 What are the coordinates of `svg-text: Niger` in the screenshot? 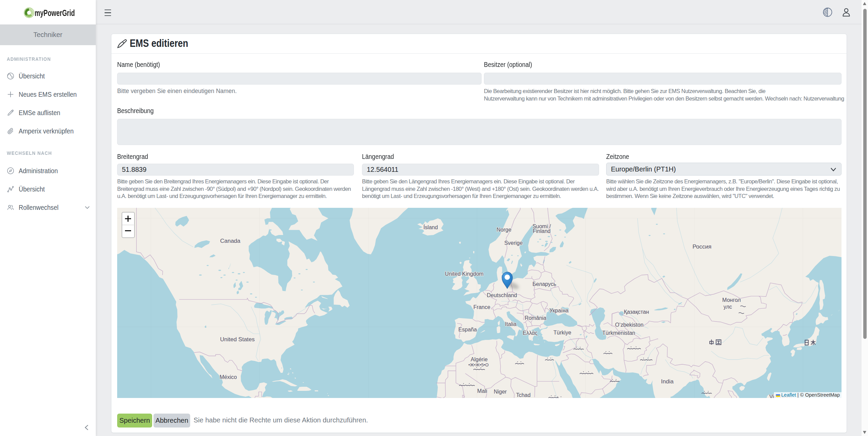 It's located at (501, 392).